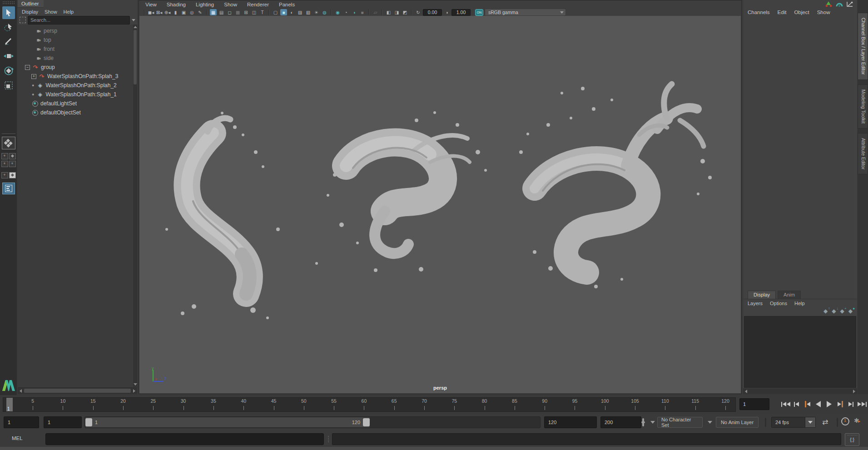 Image resolution: width=868 pixels, height=450 pixels. I want to click on image-plane-icon: ▣, so click(184, 12).